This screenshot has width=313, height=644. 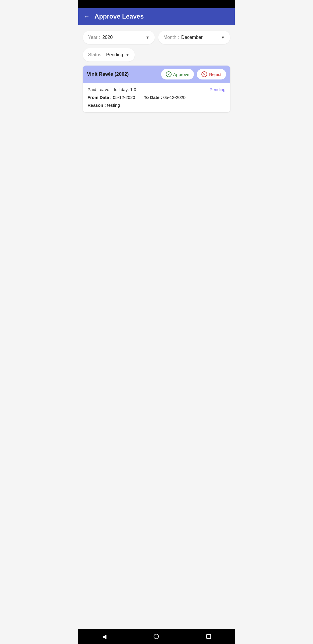 I want to click on nav-home-button, so click(x=156, y=636).